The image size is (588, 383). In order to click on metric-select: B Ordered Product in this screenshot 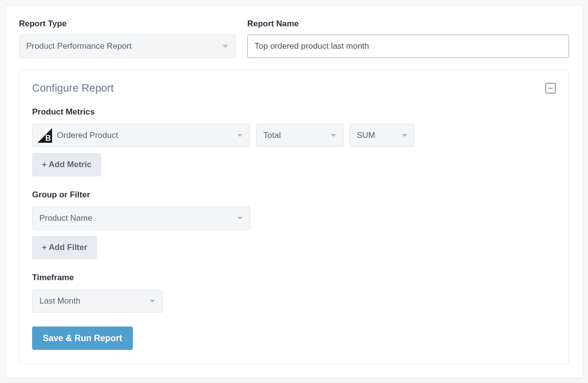, I will do `click(141, 135)`.